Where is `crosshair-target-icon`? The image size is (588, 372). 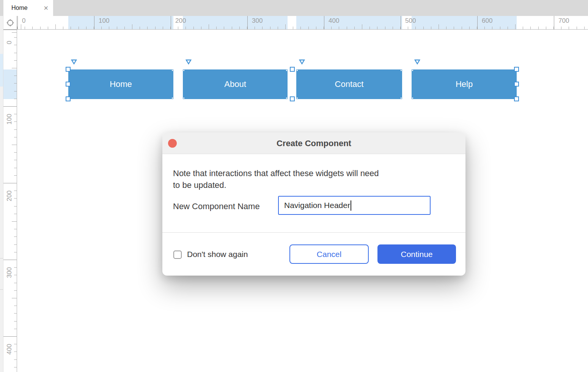 crosshair-target-icon is located at coordinates (10, 23).